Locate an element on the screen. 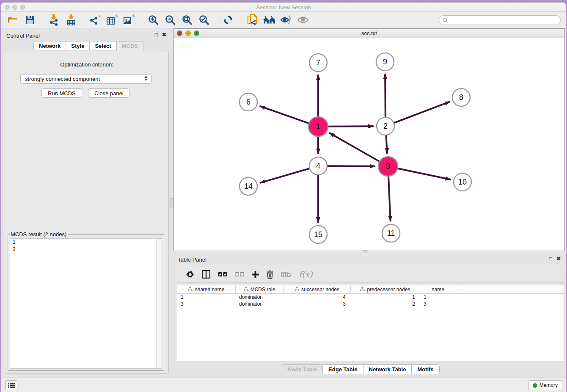 The image size is (567, 392). svg-text: 15 is located at coordinates (318, 235).